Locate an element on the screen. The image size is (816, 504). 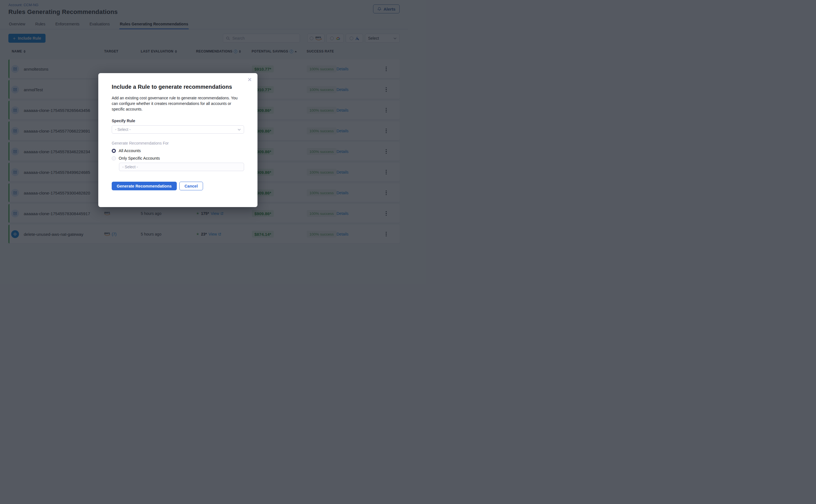
rule-select: - Select - is located at coordinates (178, 129).